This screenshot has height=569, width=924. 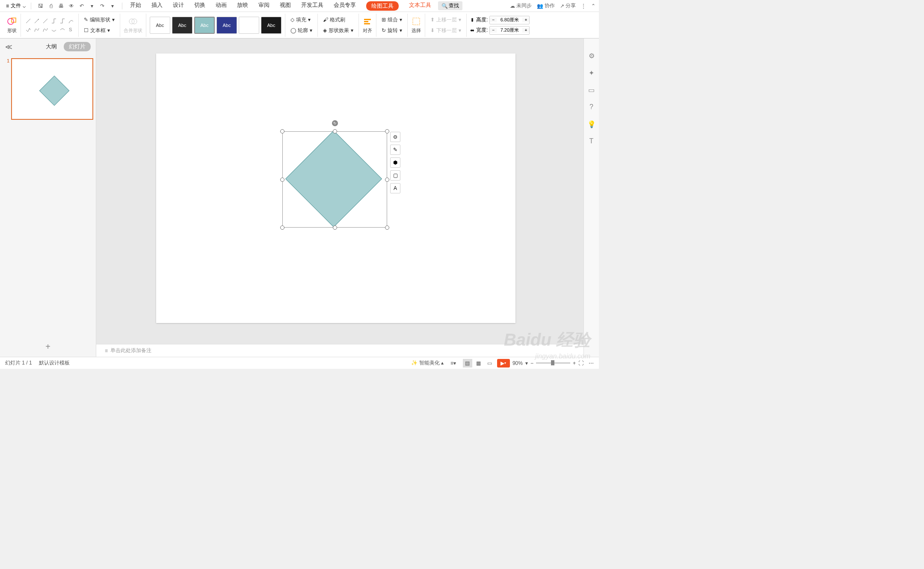 I want to click on rotate-button: ↻旋转▾, so click(x=392, y=31).